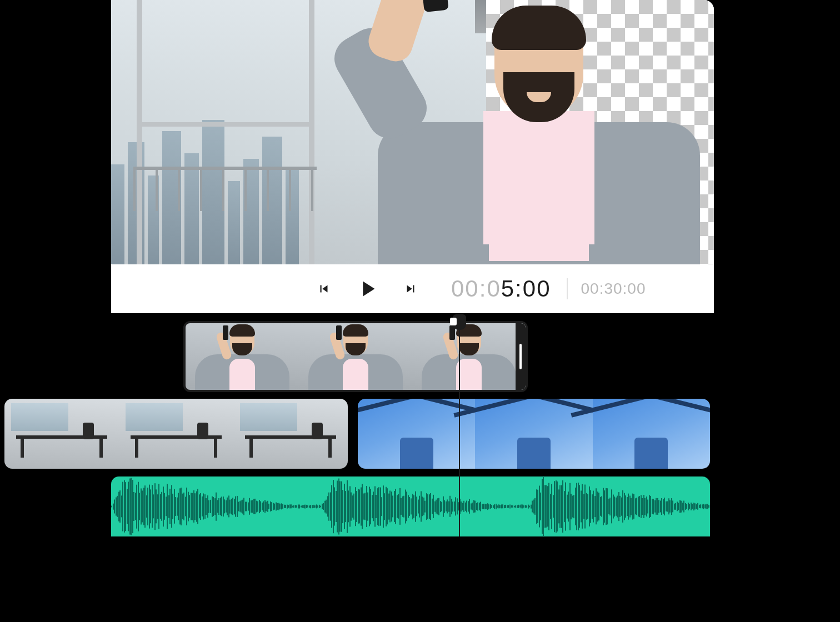  What do you see at coordinates (225, 189) in the screenshot?
I see `preview-balcony` at bounding box center [225, 189].